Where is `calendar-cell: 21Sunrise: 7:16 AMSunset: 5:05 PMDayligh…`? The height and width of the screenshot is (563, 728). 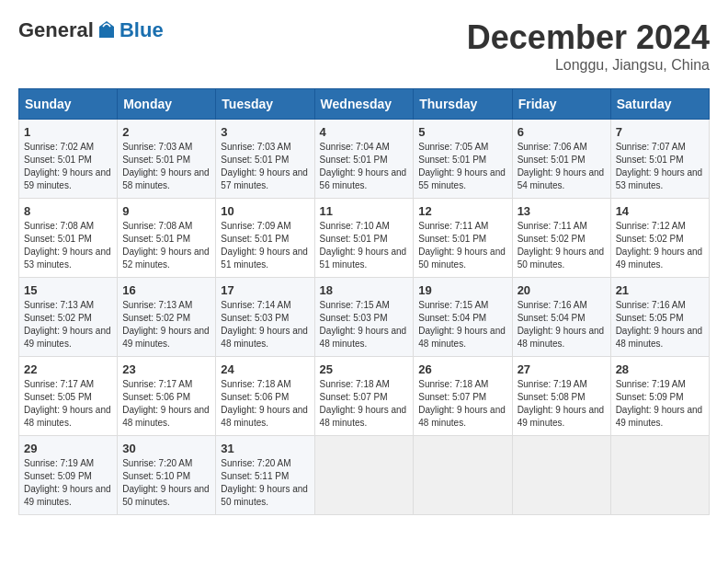 calendar-cell: 21Sunrise: 7:16 AMSunset: 5:05 PMDayligh… is located at coordinates (660, 317).